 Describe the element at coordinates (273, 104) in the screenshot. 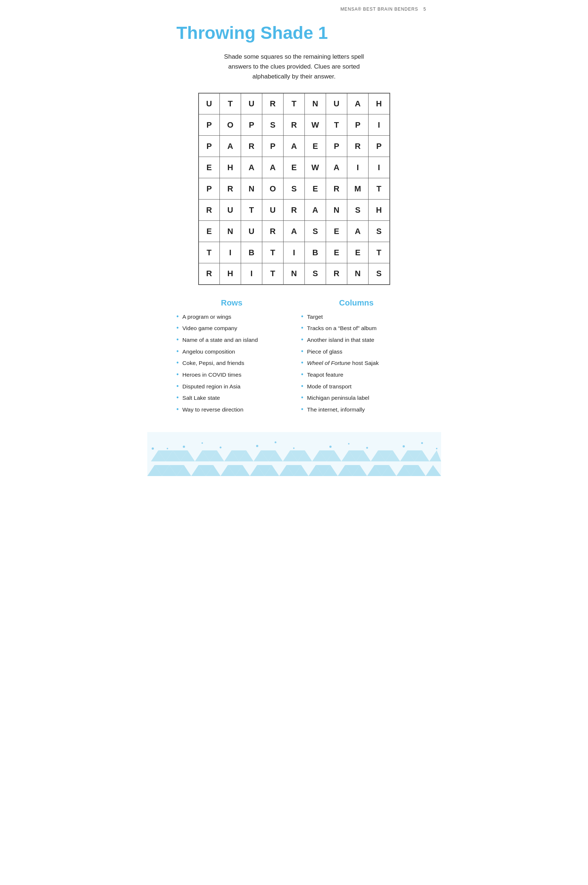

I see `grid-cell-0-3: R` at that location.